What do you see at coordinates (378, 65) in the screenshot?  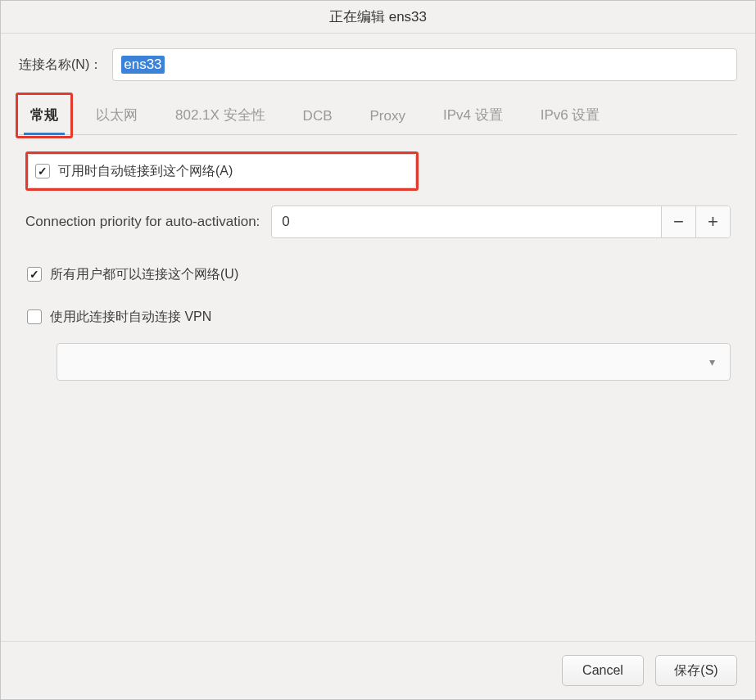 I see `connection-name-row: 连接名称(N)： ens33` at bounding box center [378, 65].